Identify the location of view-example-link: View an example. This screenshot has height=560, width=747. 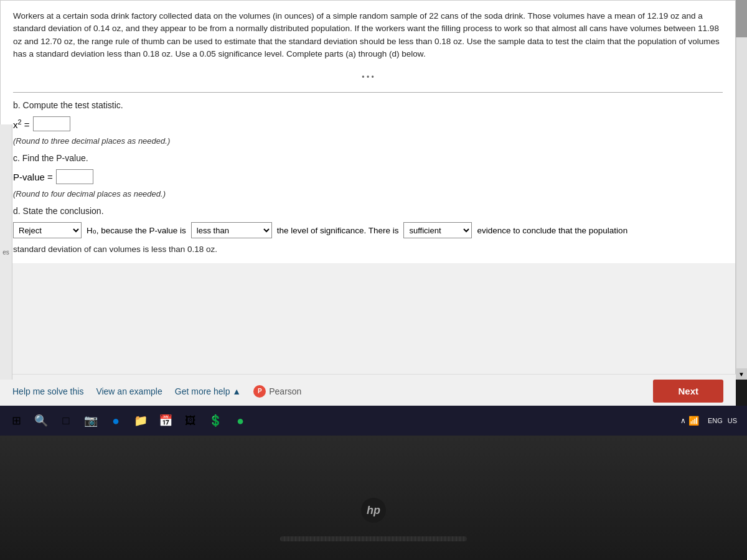
(129, 391).